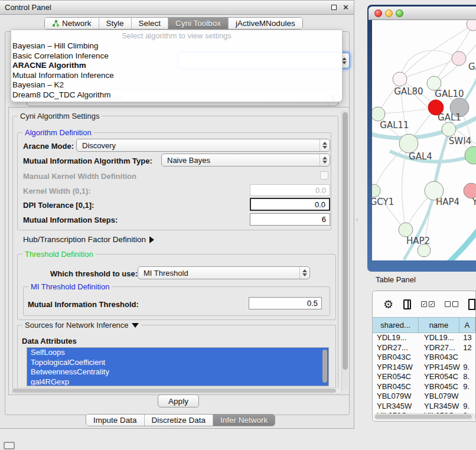  Describe the element at coordinates (424, 377) in the screenshot. I see `table-row: YER054CYER054C8.` at that location.